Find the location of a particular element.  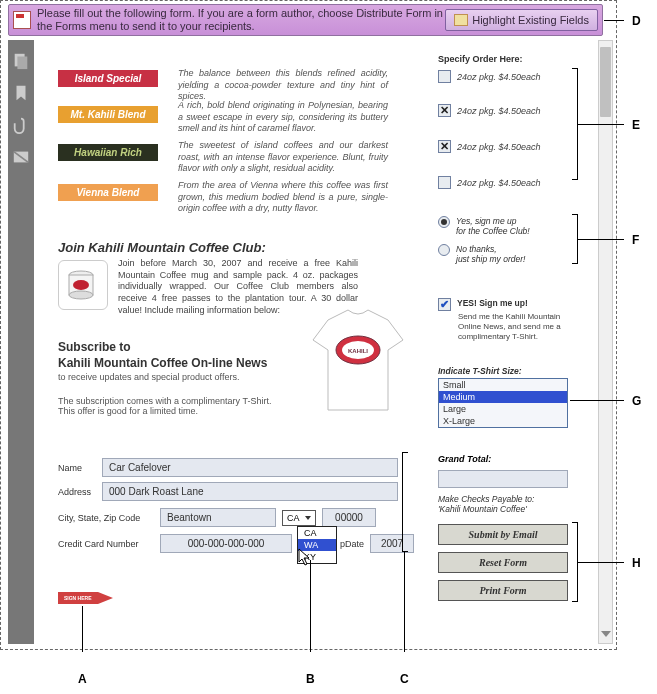

city-row: City, State, Zip Code Beantown CA 00000 is located at coordinates (217, 518).